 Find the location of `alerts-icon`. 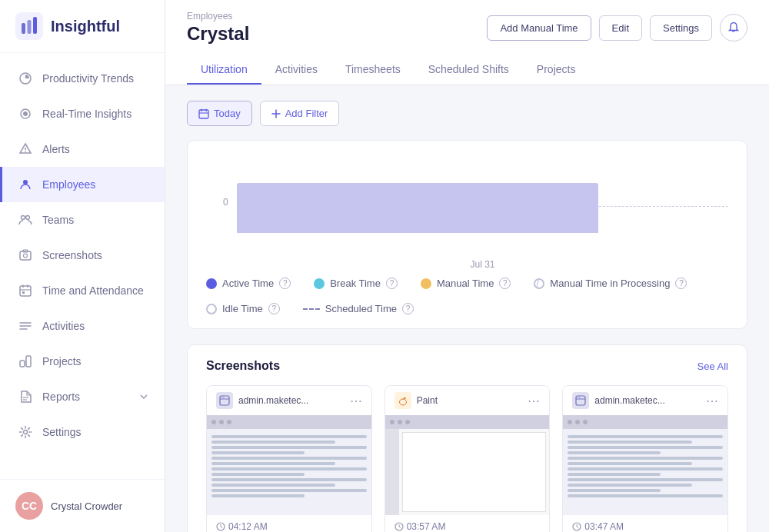

alerts-icon is located at coordinates (25, 149).